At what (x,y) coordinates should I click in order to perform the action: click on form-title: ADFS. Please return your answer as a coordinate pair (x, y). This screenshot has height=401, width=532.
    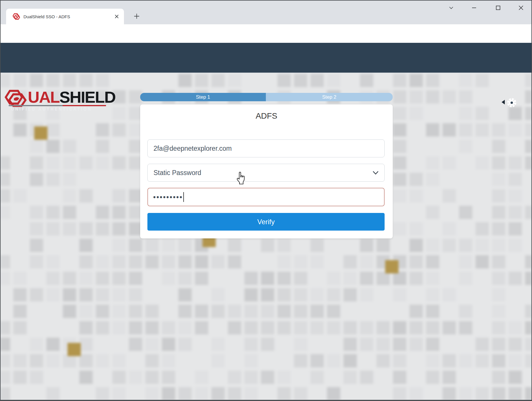
    Looking at the image, I should click on (266, 116).